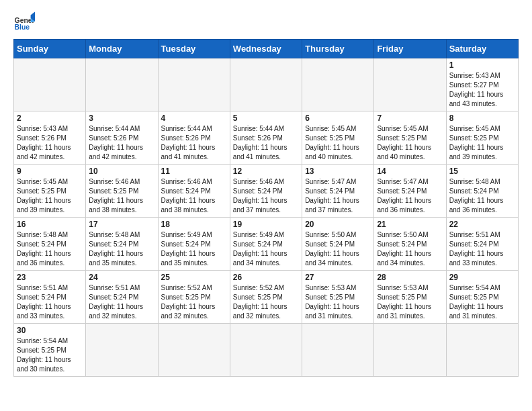 The width and height of the screenshot is (532, 411). Describe the element at coordinates (410, 244) in the screenshot. I see `calendar-cell: 21Sunrise: 5:50 AM Sunset: 5:24 PM Dayli…` at that location.